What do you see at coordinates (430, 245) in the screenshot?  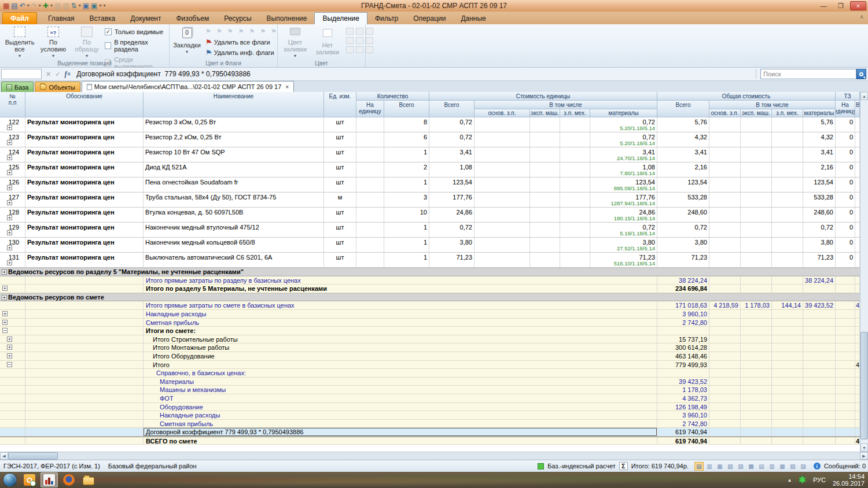 I see `estimate-row: 130Результат мониторинга ценНаконечник м…` at bounding box center [430, 245].